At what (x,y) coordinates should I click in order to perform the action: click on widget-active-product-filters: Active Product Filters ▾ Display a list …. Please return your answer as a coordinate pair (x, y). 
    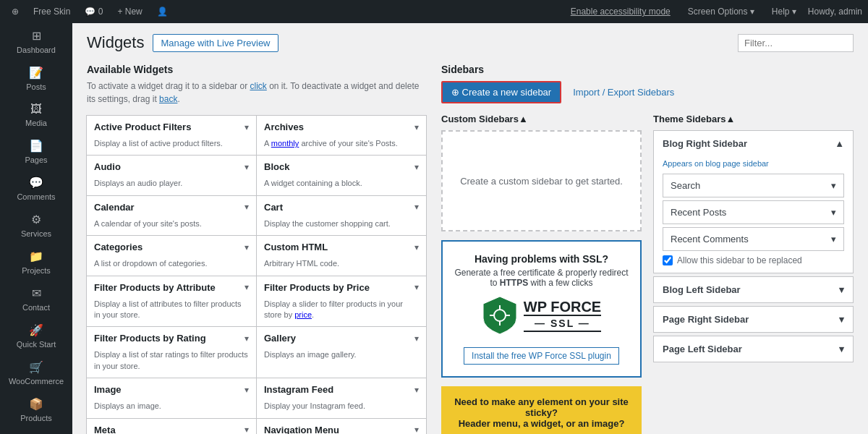
    Looking at the image, I should click on (171, 135).